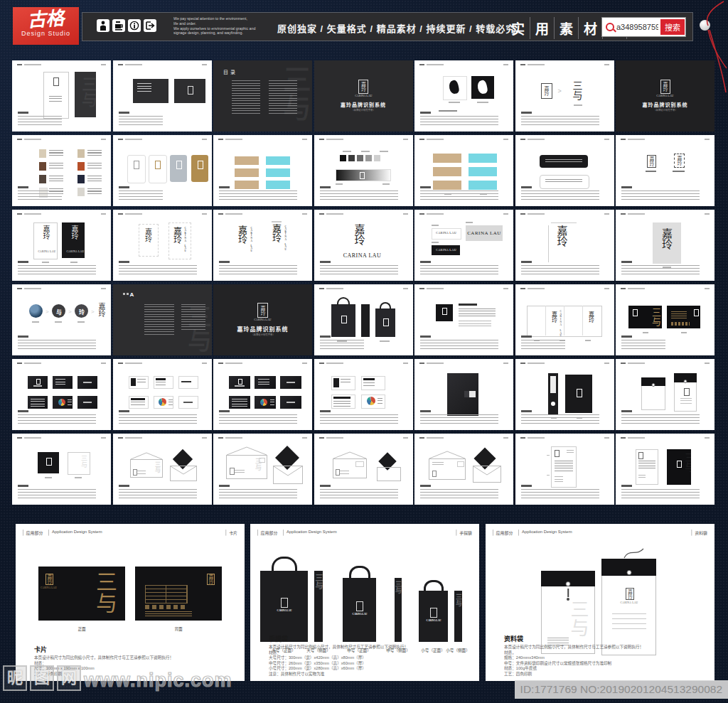  What do you see at coordinates (61, 245) in the screenshot?
I see `thumb-logo-cards-page: 嘉玲 CARINA LAU 嘉玲 CARINA LAU` at bounding box center [61, 245].